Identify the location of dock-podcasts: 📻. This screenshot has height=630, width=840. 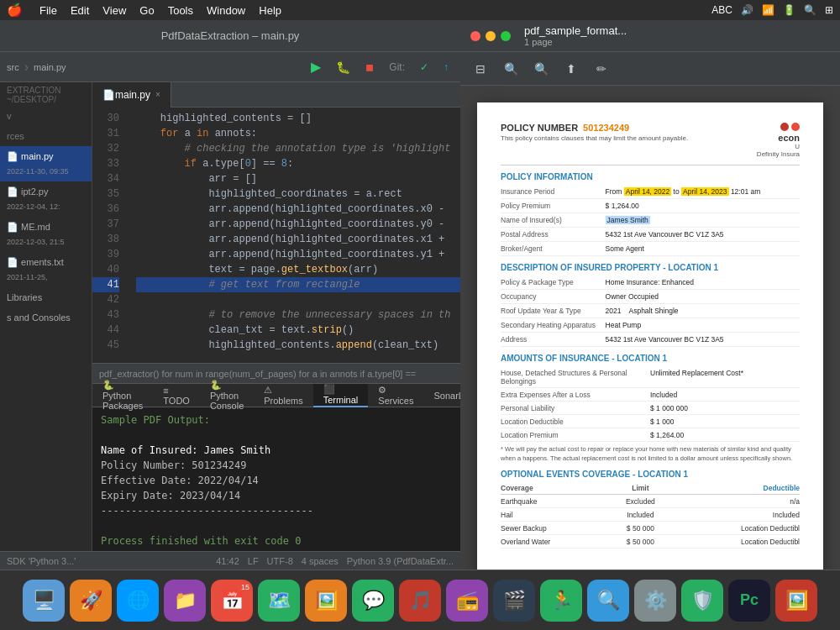
(467, 601).